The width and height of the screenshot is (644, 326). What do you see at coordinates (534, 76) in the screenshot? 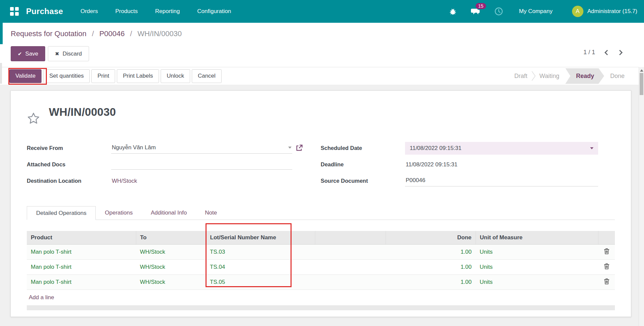
I see `stage-separator-icon` at bounding box center [534, 76].